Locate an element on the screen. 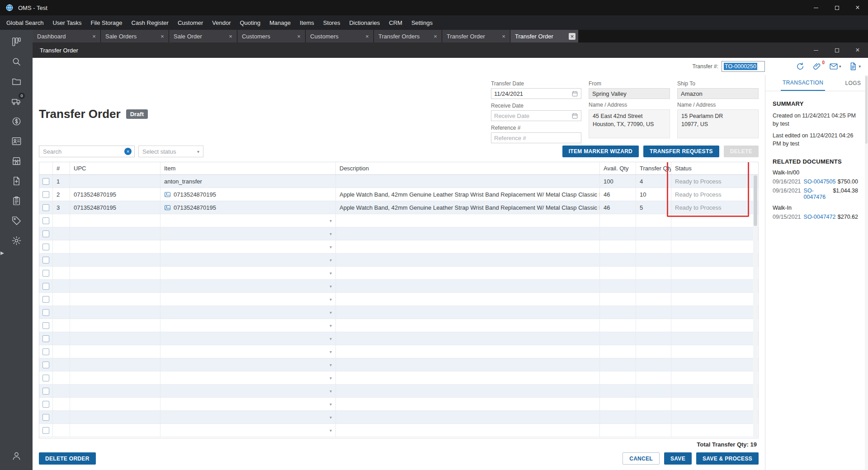 The width and height of the screenshot is (868, 470). delete-button: DELETE is located at coordinates (741, 151).